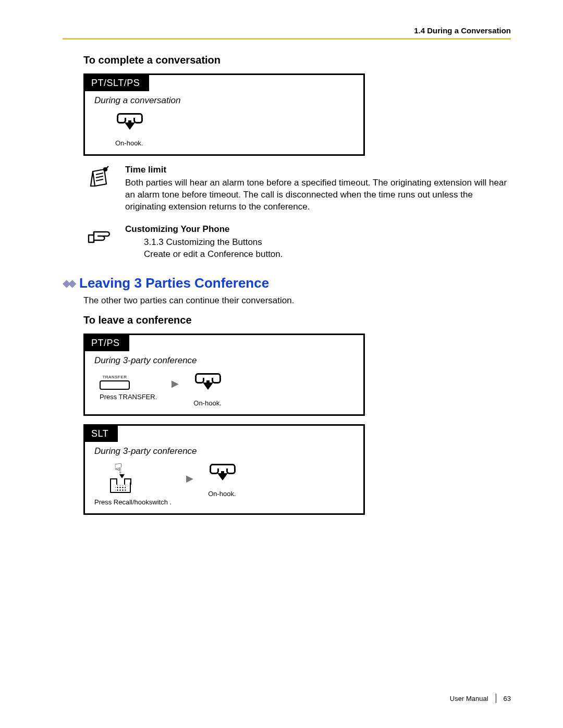 Image resolution: width=563 pixels, height=728 pixels. I want to click on transfer-key-label: TRANSFER, so click(115, 377).